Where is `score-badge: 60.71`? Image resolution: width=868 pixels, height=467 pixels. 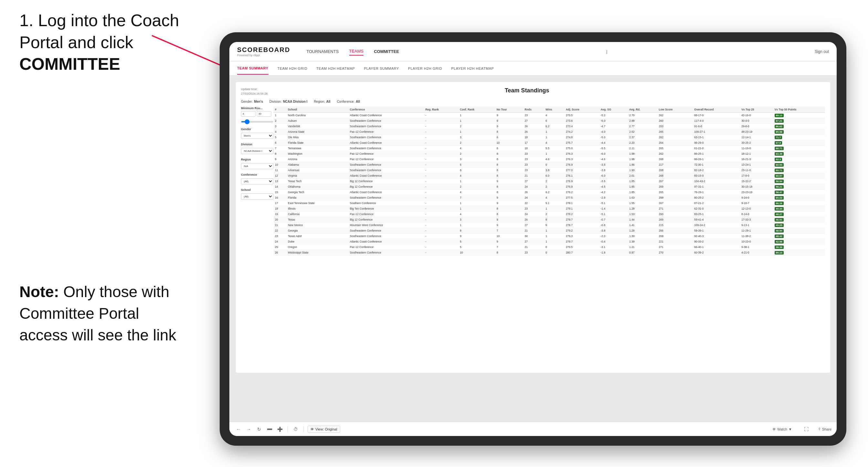 score-badge: 60.71 is located at coordinates (779, 170).